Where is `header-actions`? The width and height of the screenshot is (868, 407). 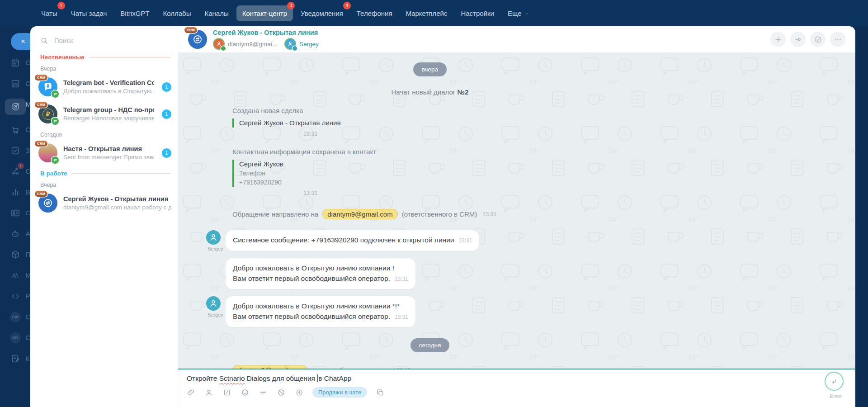
header-actions is located at coordinates (808, 39).